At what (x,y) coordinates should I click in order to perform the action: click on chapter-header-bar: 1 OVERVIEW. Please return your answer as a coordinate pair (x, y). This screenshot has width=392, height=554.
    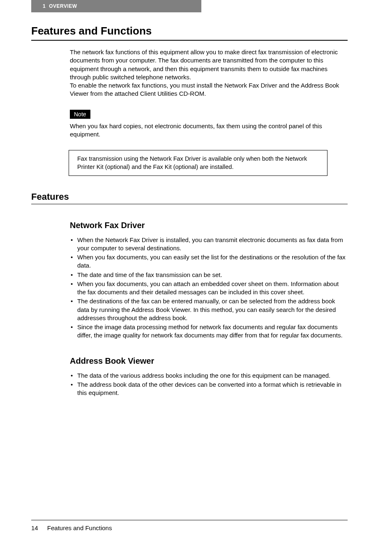
    Looking at the image, I should click on (116, 6).